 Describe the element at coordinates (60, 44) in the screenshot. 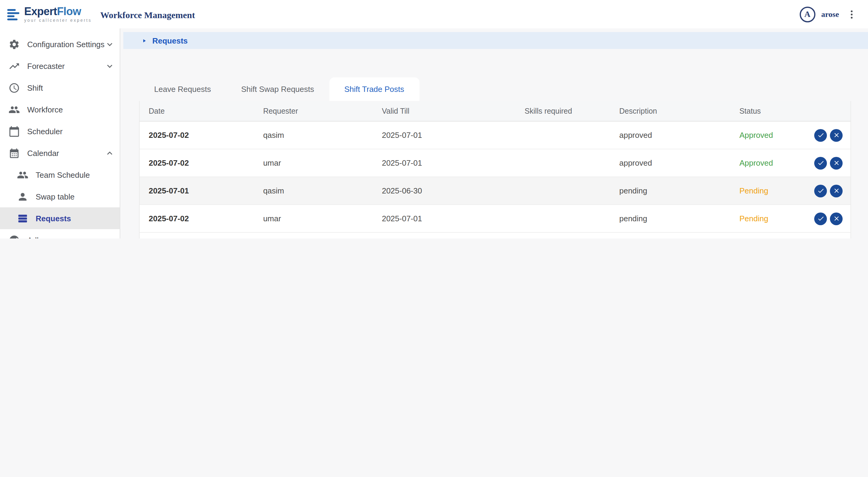

I see `sidebar-item-configuration-settings: Configuration Settings` at that location.